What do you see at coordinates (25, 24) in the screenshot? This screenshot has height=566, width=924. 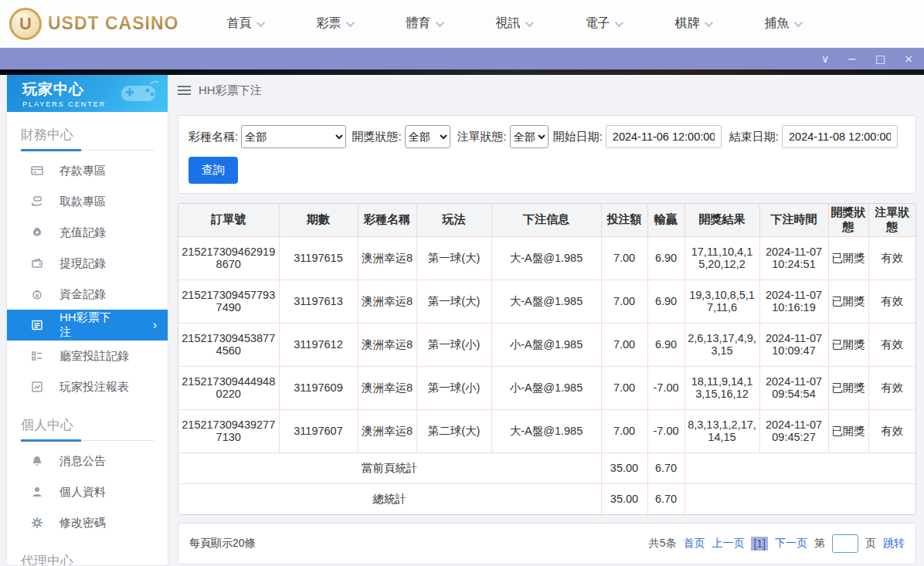 I see `logo-monogram: U` at bounding box center [25, 24].